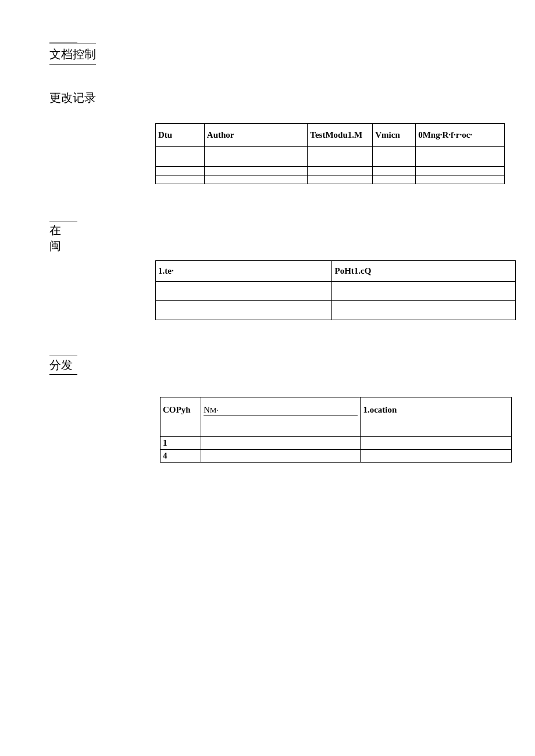 The height and width of the screenshot is (756, 535). I want to click on inner-underline, so click(280, 415).